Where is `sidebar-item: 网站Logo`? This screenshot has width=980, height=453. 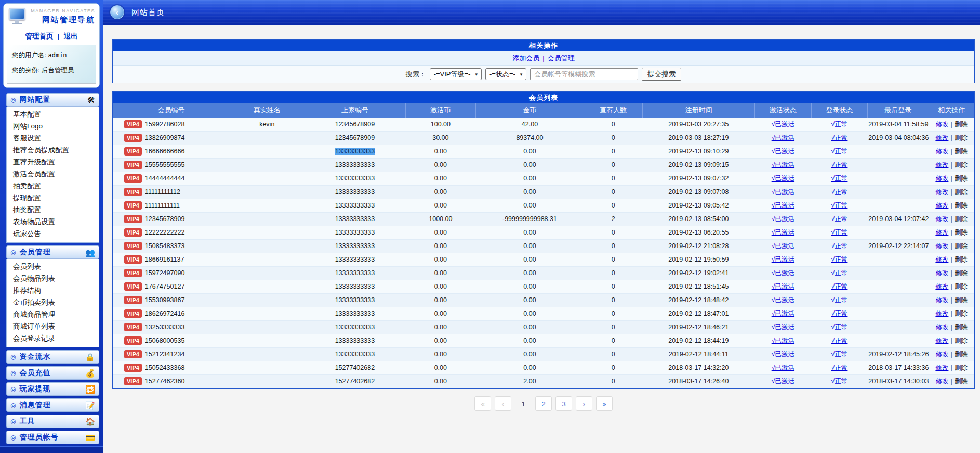
sidebar-item: 网站Logo is located at coordinates (53, 126).